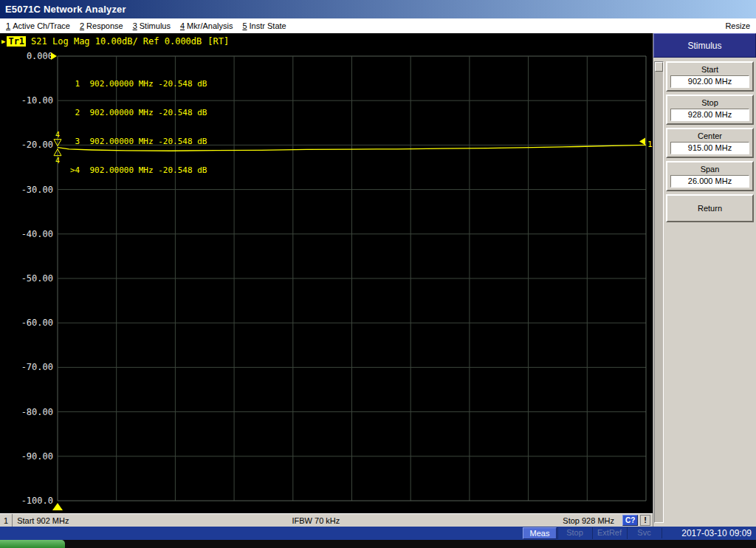 The width and height of the screenshot is (756, 548). What do you see at coordinates (37, 367) in the screenshot?
I see `svg-text: -70.00` at bounding box center [37, 367].